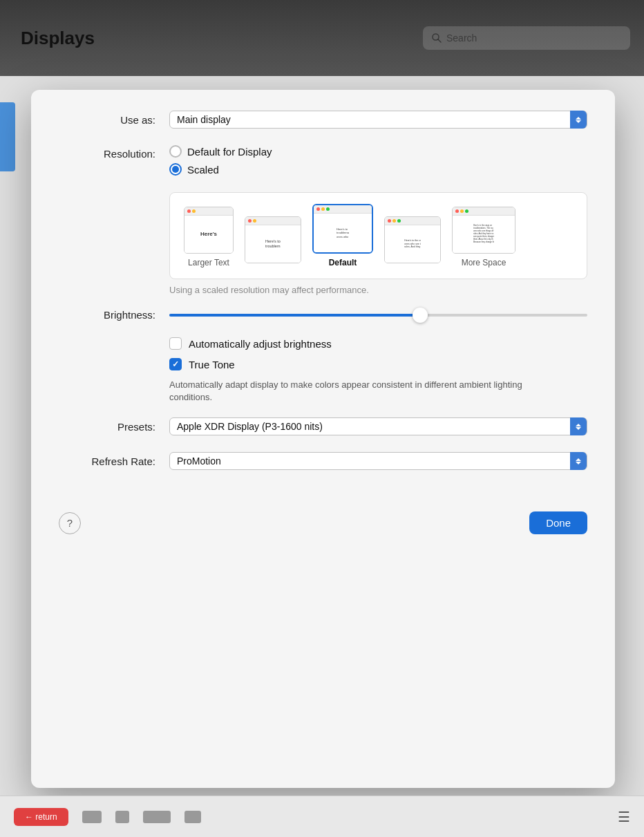 The height and width of the screenshot is (837, 644). Describe the element at coordinates (343, 236) in the screenshot. I see `scale-default: Here's totroublemaones who Default` at that location.